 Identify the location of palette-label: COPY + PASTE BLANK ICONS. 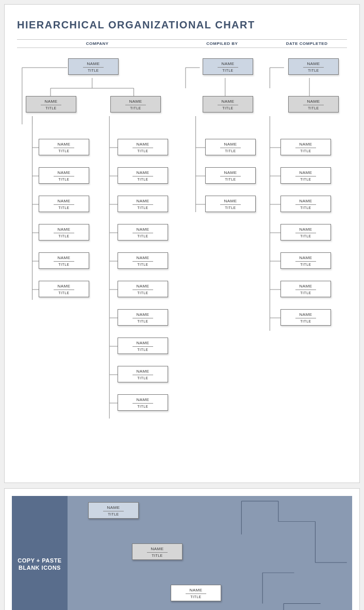
(40, 553).